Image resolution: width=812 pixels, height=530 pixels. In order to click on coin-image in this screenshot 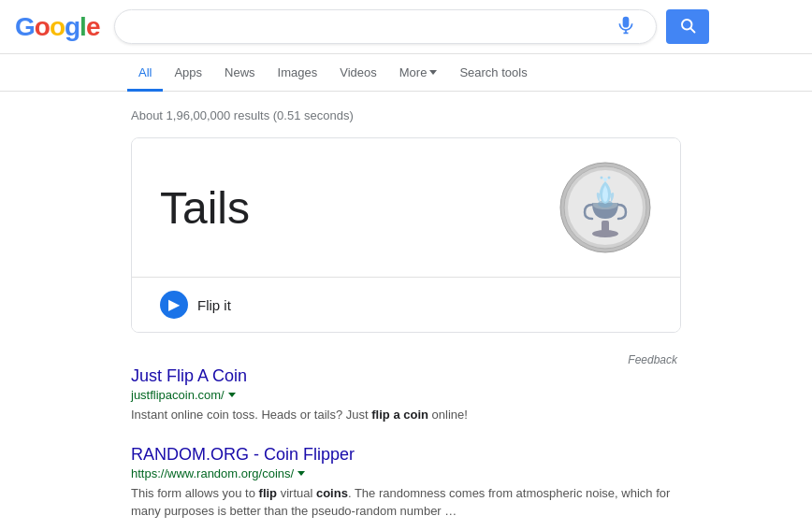, I will do `click(605, 208)`.